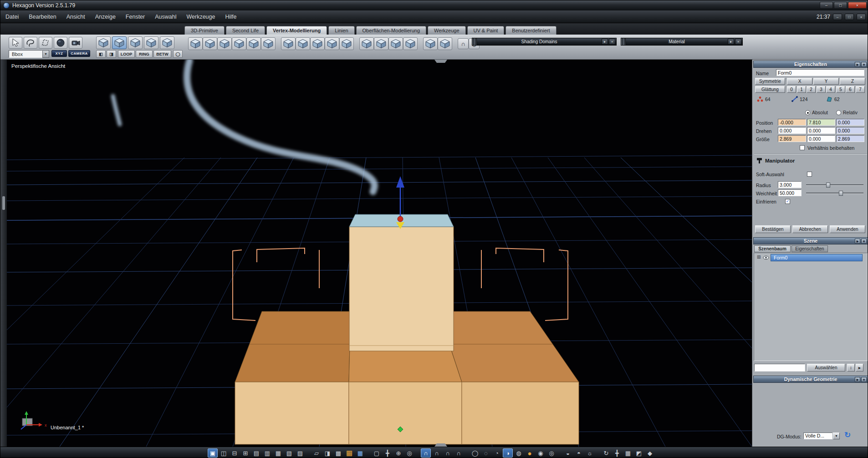 This screenshot has height=458, width=868. Describe the element at coordinates (802, 148) in the screenshot. I see `keep-ratio-checkbox` at that location.